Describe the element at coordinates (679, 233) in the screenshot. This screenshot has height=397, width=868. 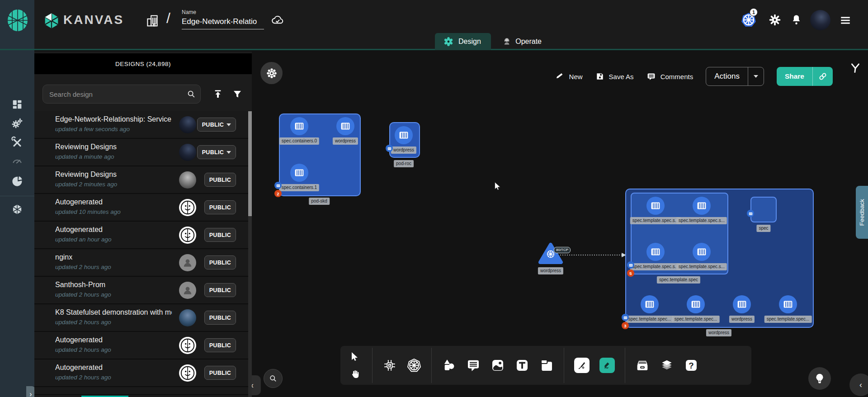
I see `node-spec-template-spec` at that location.